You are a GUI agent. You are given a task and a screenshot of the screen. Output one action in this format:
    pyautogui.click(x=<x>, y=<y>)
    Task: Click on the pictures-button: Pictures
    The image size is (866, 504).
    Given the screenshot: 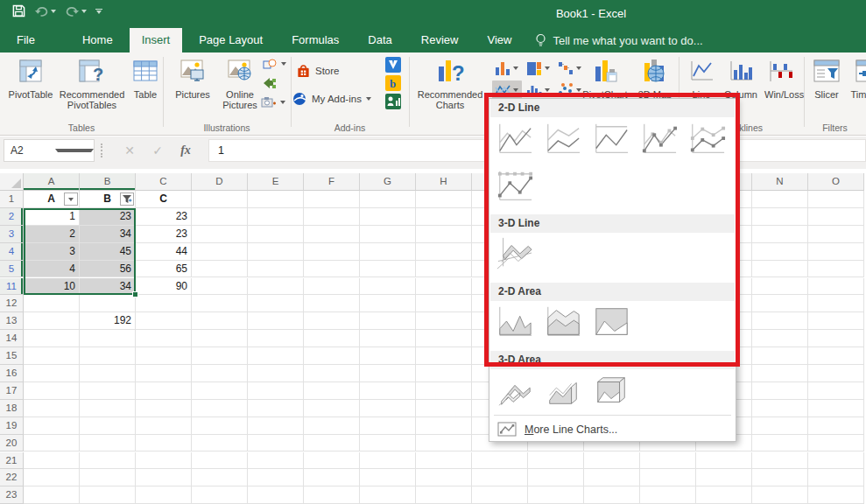 What is the action you would take?
    pyautogui.click(x=193, y=88)
    